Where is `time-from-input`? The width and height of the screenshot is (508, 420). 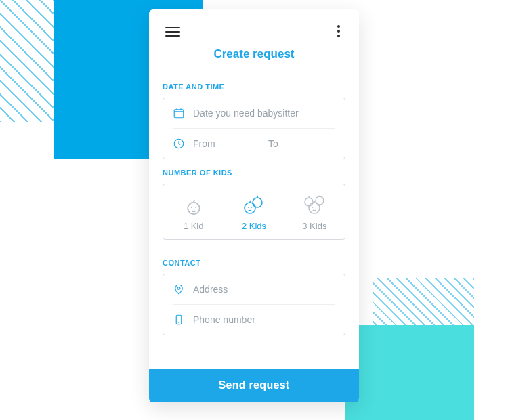 time-from-input is located at coordinates (226, 144).